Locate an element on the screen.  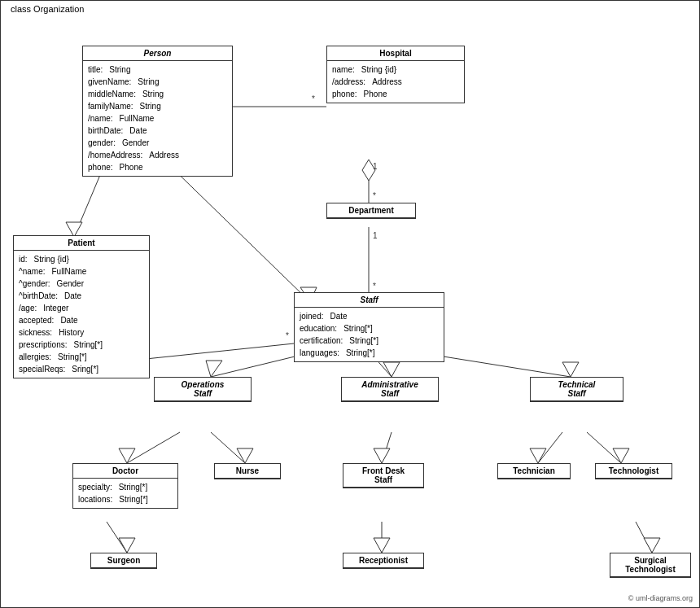
technical-staff-class-name: TechnicalStaff is located at coordinates (576, 389).